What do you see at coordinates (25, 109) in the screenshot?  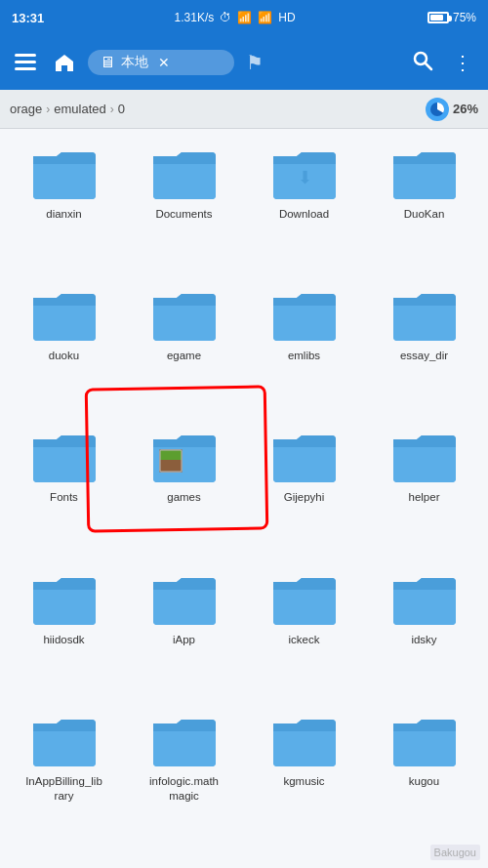 I see `breadcrumb-storage: orage` at bounding box center [25, 109].